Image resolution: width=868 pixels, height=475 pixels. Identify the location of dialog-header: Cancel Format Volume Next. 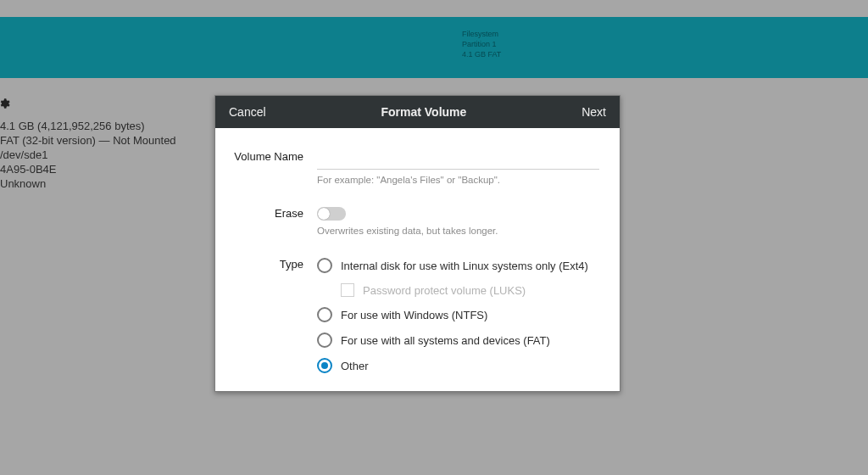
(417, 112).